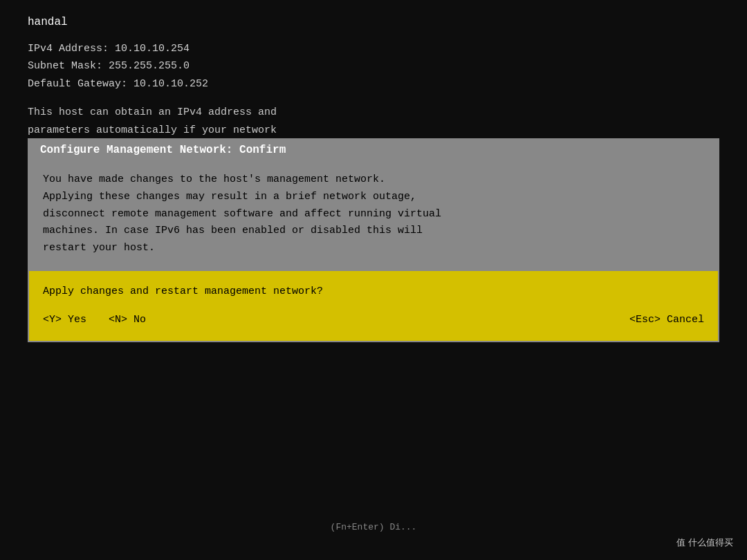 This screenshot has width=747, height=560. I want to click on no-button: <N> No, so click(127, 319).